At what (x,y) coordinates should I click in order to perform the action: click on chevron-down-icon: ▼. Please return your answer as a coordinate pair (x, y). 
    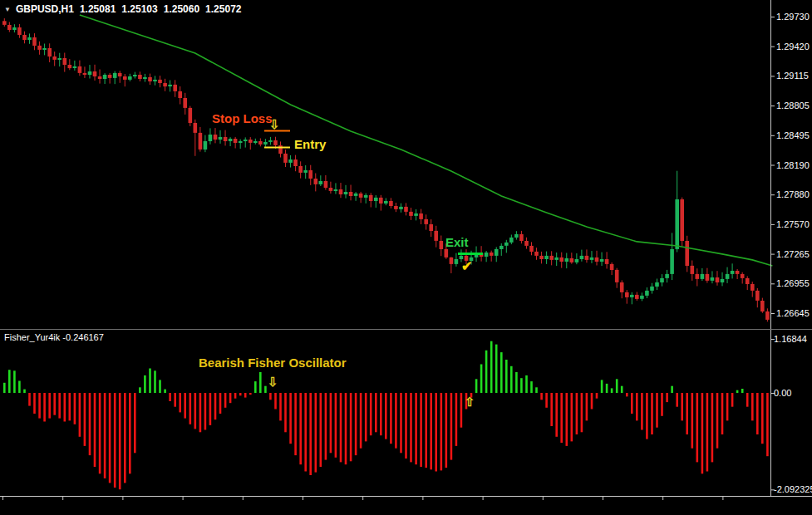
    Looking at the image, I should click on (7, 10).